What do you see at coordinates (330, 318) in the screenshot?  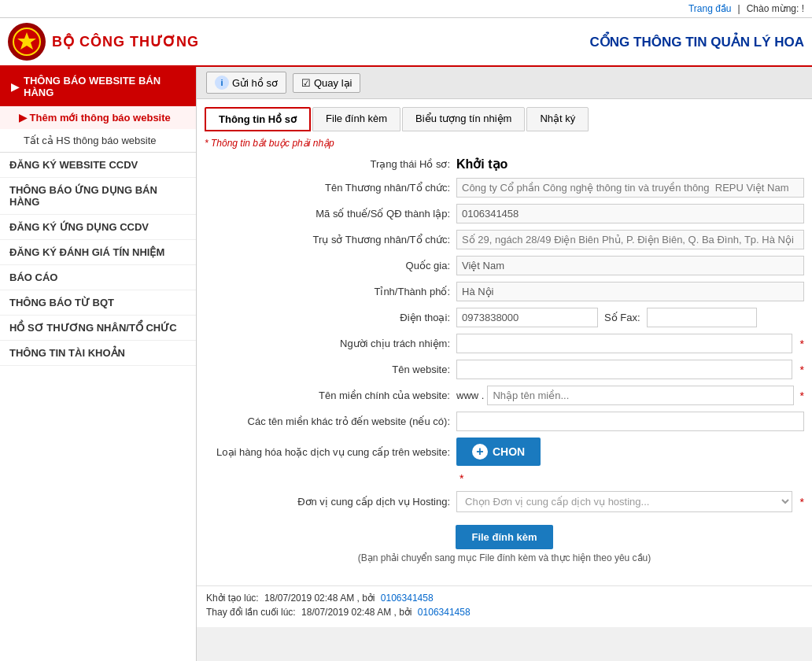 I see `dien-thoai-label: Điện thoại:` at bounding box center [330, 318].